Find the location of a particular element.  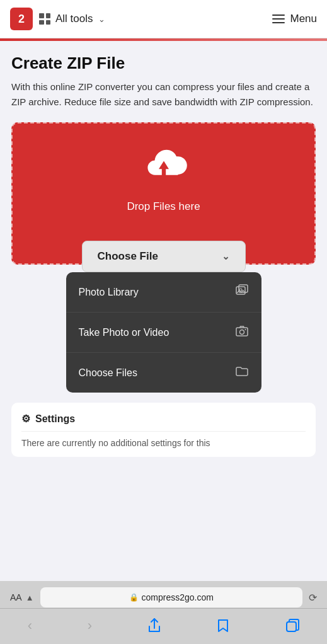

browser-bar-left: AA ▲ is located at coordinates (22, 597).